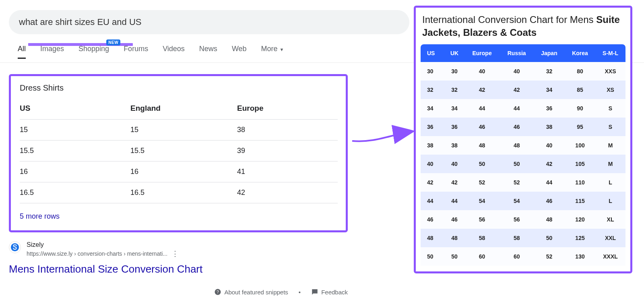 The width and height of the screenshot is (644, 300). What do you see at coordinates (610, 145) in the screenshot?
I see `table-cell: M` at bounding box center [610, 145].